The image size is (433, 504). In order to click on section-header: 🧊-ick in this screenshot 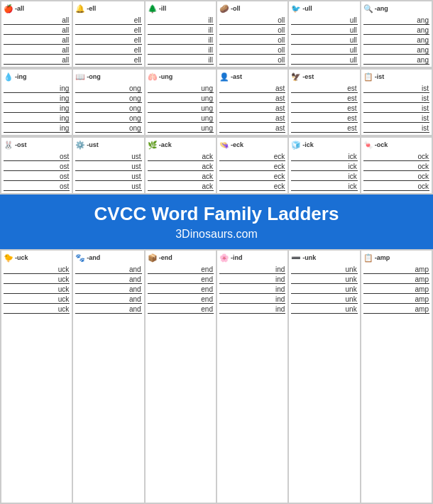, I will do `click(324, 145)`.